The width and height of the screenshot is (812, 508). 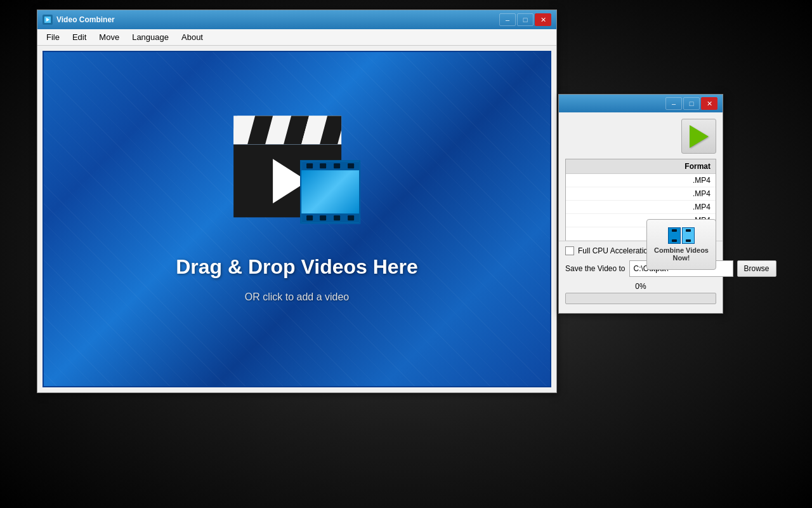 What do you see at coordinates (681, 244) in the screenshot?
I see `combine-button: Combine Videos Now!` at bounding box center [681, 244].